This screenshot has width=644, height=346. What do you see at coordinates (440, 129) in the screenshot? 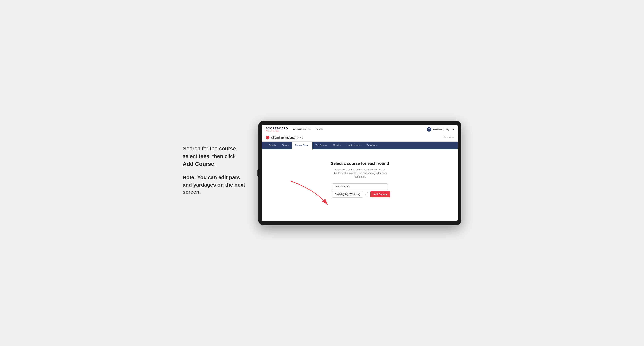
I see `header-right: T Test User | Sign out` at bounding box center [440, 129].